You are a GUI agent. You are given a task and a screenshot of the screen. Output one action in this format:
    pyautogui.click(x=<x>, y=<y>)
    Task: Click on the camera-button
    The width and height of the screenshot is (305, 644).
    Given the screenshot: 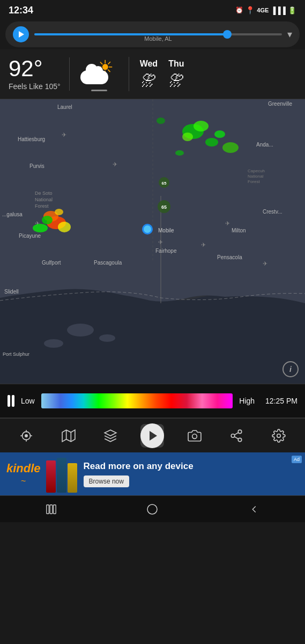 What is the action you would take?
    pyautogui.click(x=195, y=436)
    